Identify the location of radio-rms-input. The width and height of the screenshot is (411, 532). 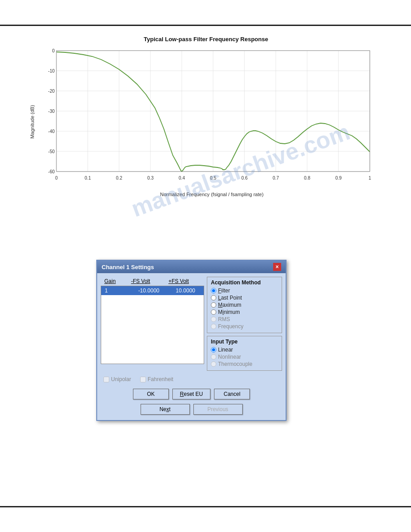
(214, 319).